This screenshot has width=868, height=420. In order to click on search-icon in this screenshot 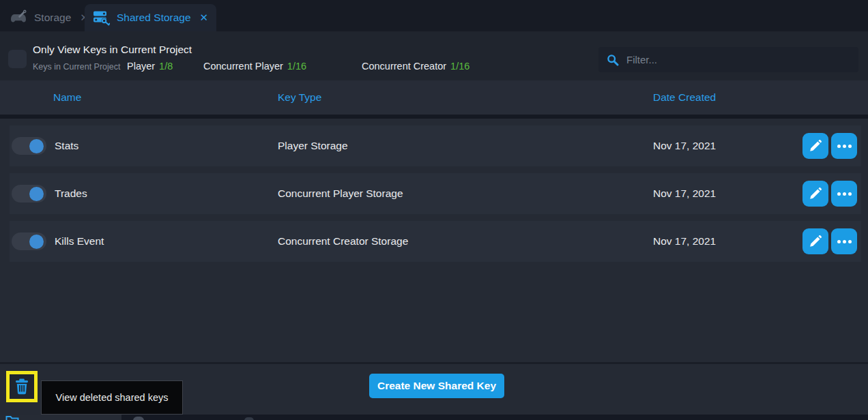, I will do `click(613, 60)`.